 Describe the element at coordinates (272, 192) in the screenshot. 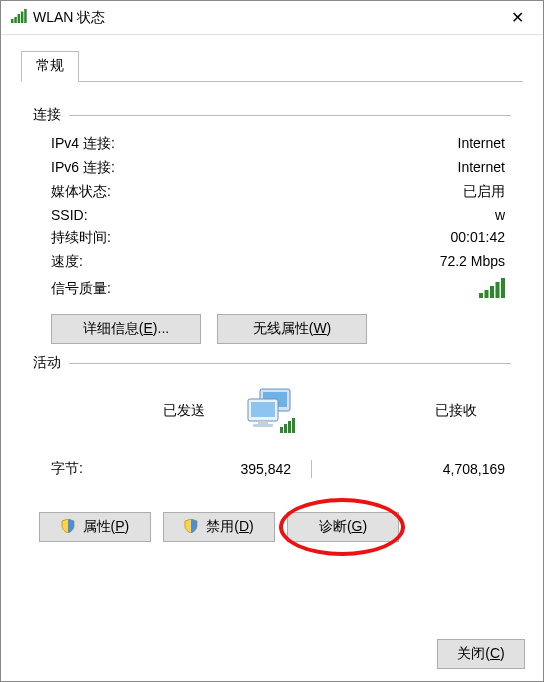

I see `row-media: 媒体状态: 已启用` at that location.